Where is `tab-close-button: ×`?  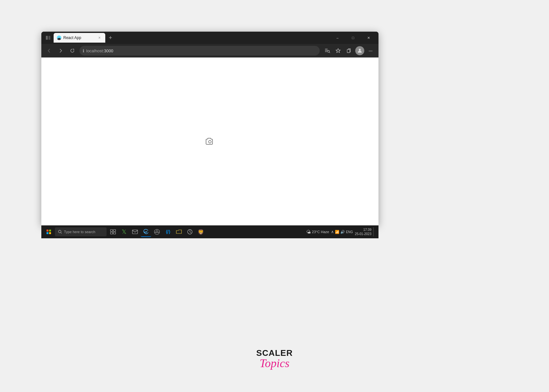
tab-close-button: × is located at coordinates (99, 38).